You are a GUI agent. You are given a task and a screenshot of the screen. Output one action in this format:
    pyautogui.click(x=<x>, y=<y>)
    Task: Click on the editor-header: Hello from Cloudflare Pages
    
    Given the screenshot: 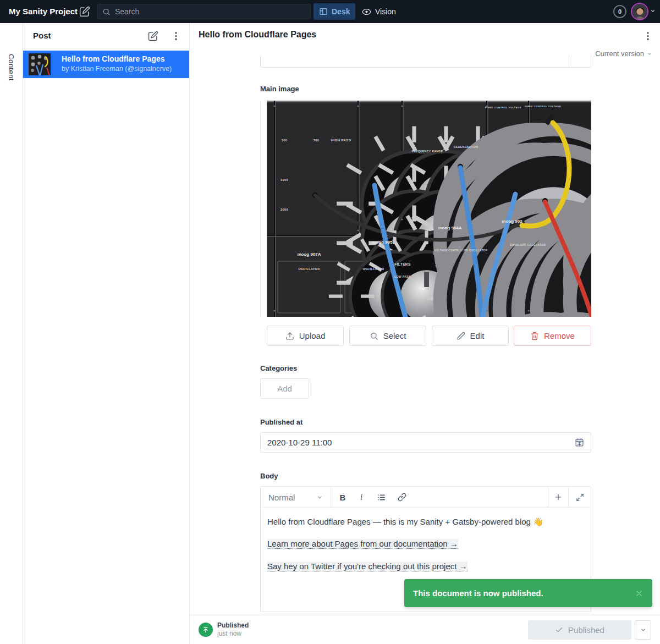 What is the action you would take?
    pyautogui.click(x=425, y=36)
    